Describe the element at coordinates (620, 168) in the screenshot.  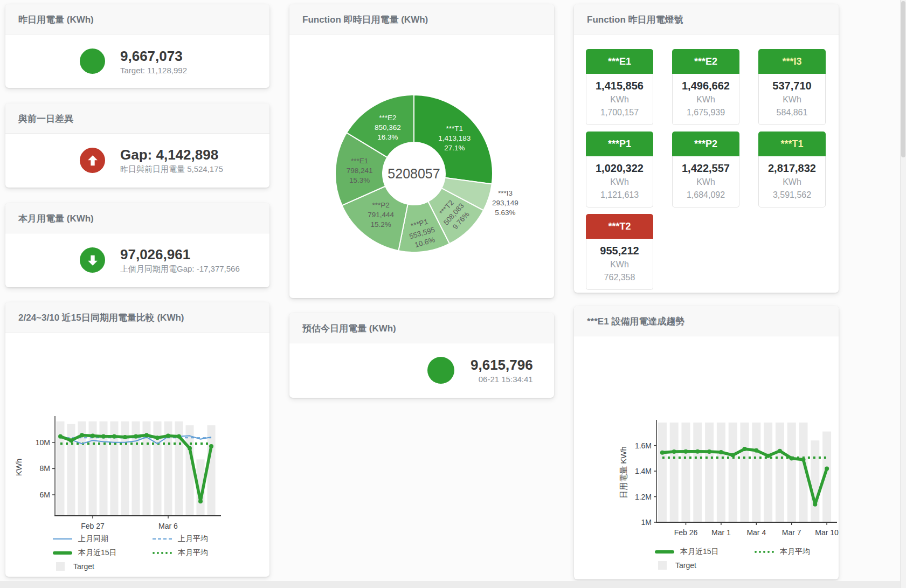
I see `lamp-tile-value: 1,020,322` at that location.